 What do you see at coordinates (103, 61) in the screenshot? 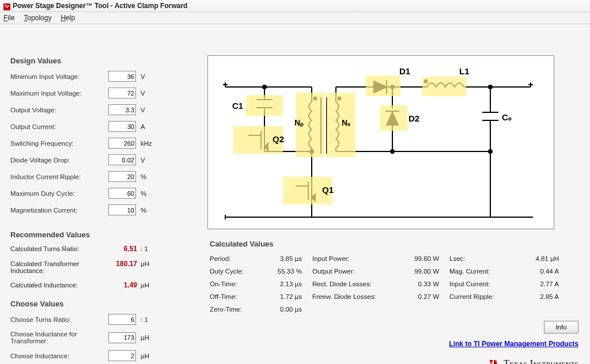
I see `design-values-title: Design Values` at bounding box center [103, 61].